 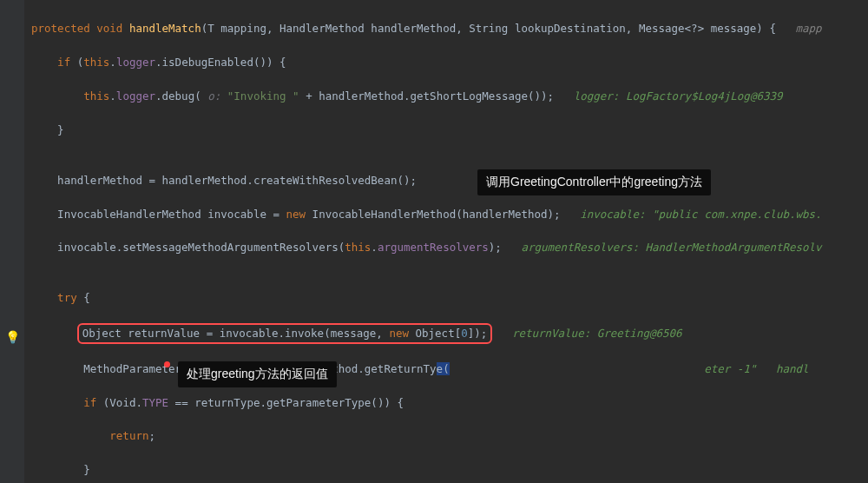 What do you see at coordinates (450, 214) in the screenshot?
I see `code-line: InvocableHandlerMethod invocable = new I…` at bounding box center [450, 214].